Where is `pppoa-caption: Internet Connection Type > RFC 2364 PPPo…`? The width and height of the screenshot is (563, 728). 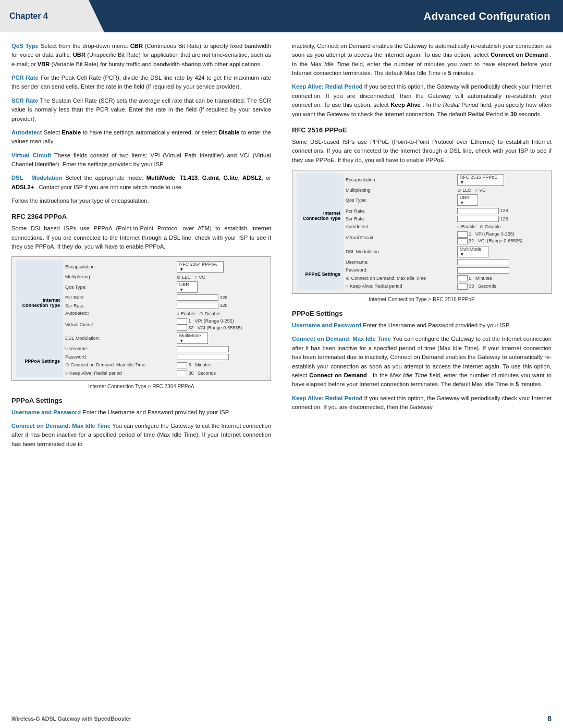 pppoa-caption: Internet Connection Type > RFC 2364 PPPo… is located at coordinates (141, 387).